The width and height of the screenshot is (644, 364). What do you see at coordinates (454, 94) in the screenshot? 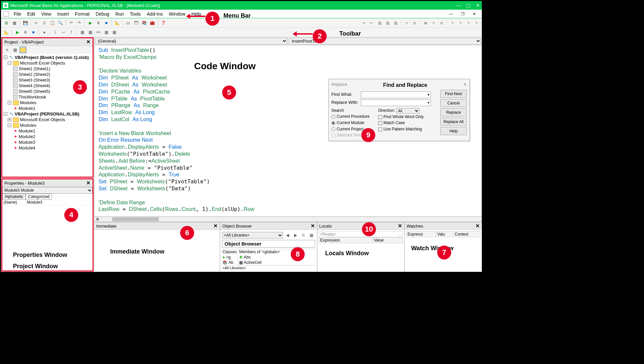
I see `find-next-button: Find Next` at bounding box center [454, 94].